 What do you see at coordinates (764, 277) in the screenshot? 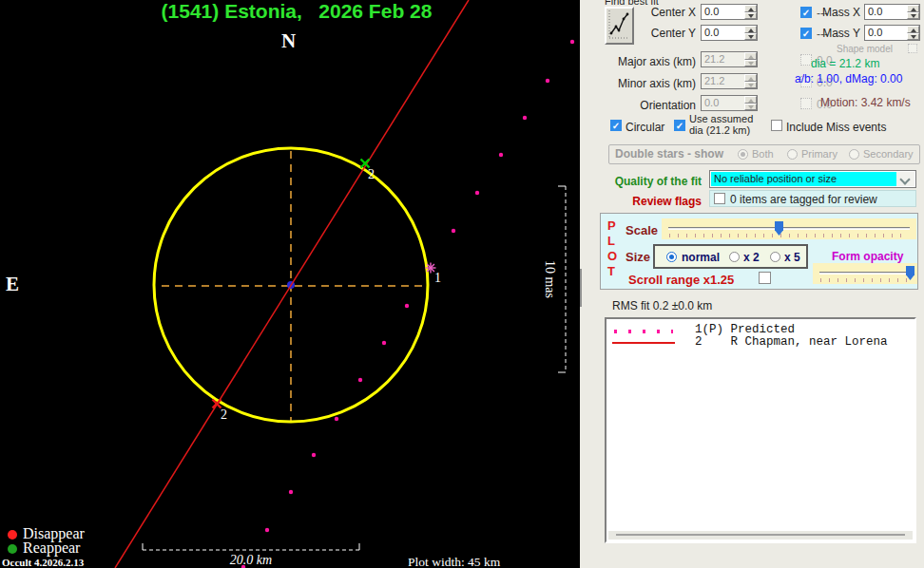
I see `scroll-range-checkbox` at bounding box center [764, 277].